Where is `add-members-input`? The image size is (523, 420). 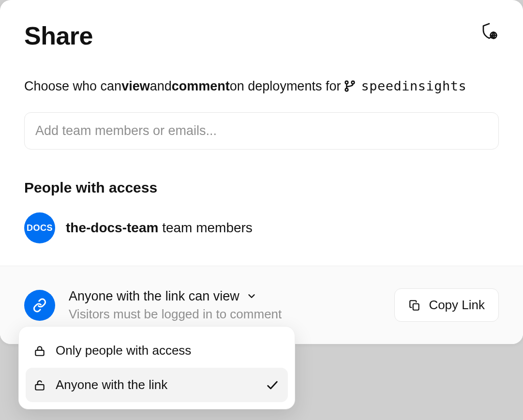 add-members-input is located at coordinates (261, 131).